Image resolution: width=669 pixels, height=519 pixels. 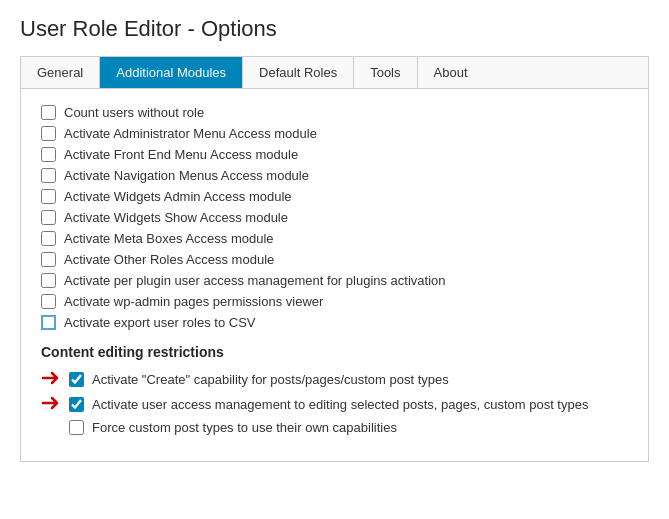 I want to click on list-item: Activate Widgets Admin Access module, so click(x=334, y=196).